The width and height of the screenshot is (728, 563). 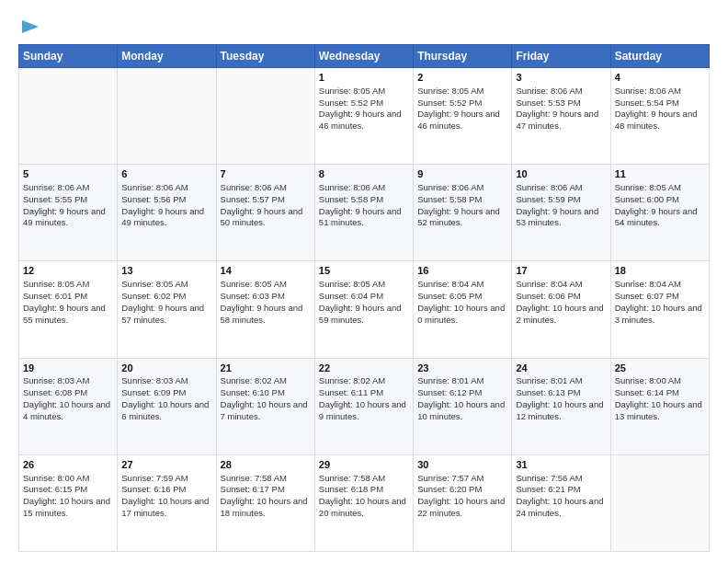 I want to click on days-header-row: SundayMondayTuesdayWednesdayThursdayFrid…, so click(x=364, y=57).